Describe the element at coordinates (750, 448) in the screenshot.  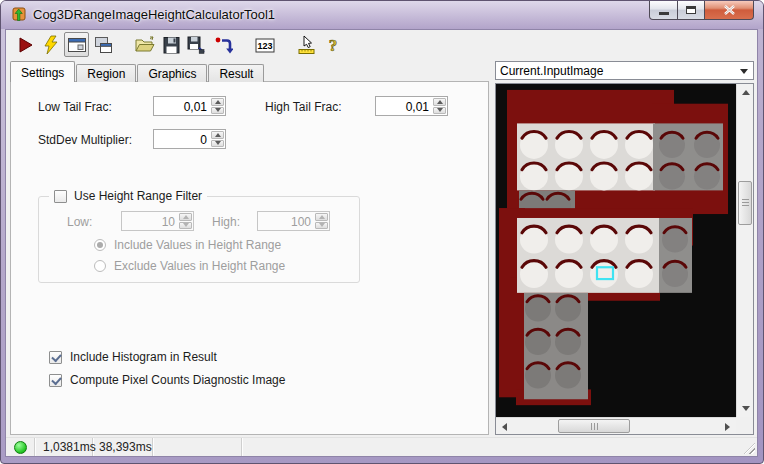
I see `resize-grip` at that location.